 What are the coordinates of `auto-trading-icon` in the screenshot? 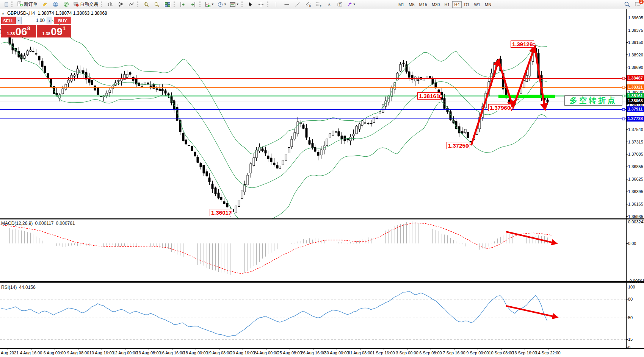 It's located at (76, 5).